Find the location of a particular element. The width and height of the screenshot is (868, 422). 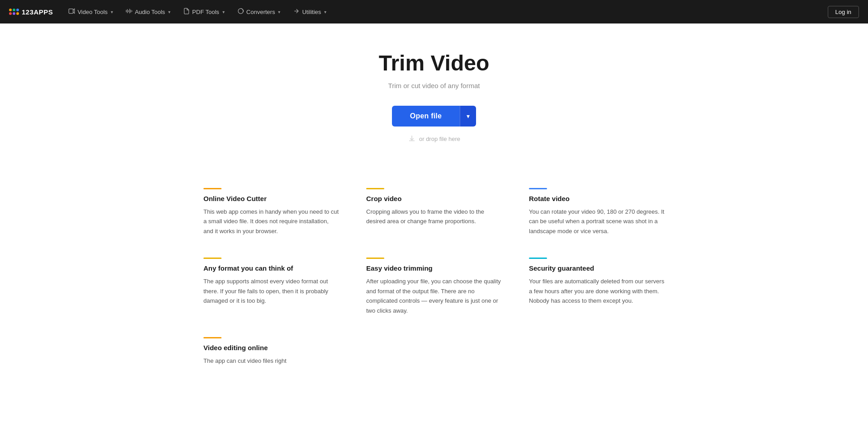

nav-item-converters: Converters ▾ is located at coordinates (259, 12).